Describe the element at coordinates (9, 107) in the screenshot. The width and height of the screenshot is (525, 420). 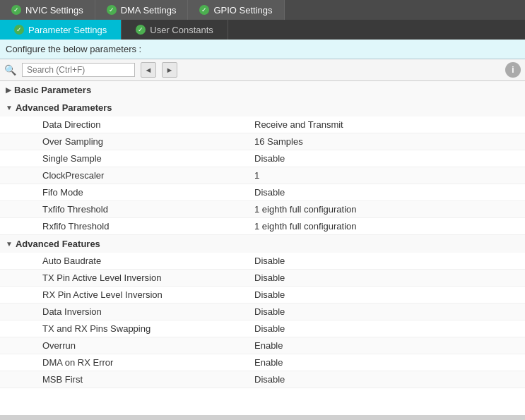
I see `advanced-chevron-icon: ▼` at that location.